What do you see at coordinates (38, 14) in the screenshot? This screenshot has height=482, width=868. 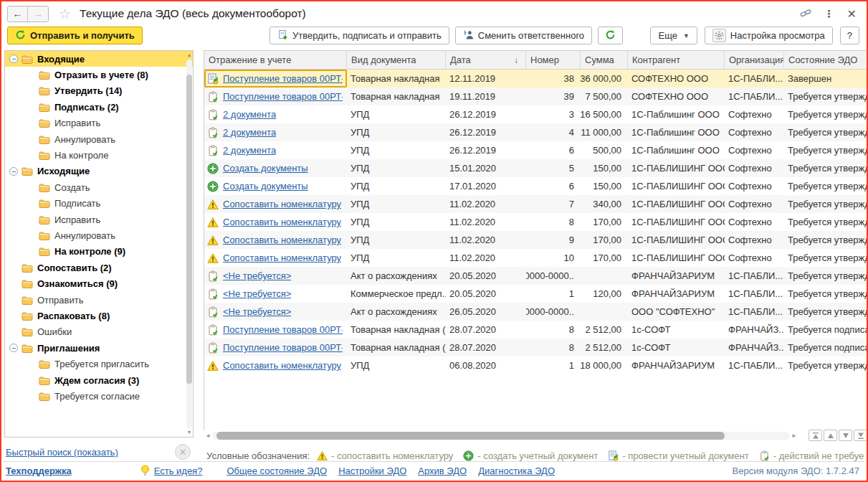 I see `forward-button: →` at bounding box center [38, 14].